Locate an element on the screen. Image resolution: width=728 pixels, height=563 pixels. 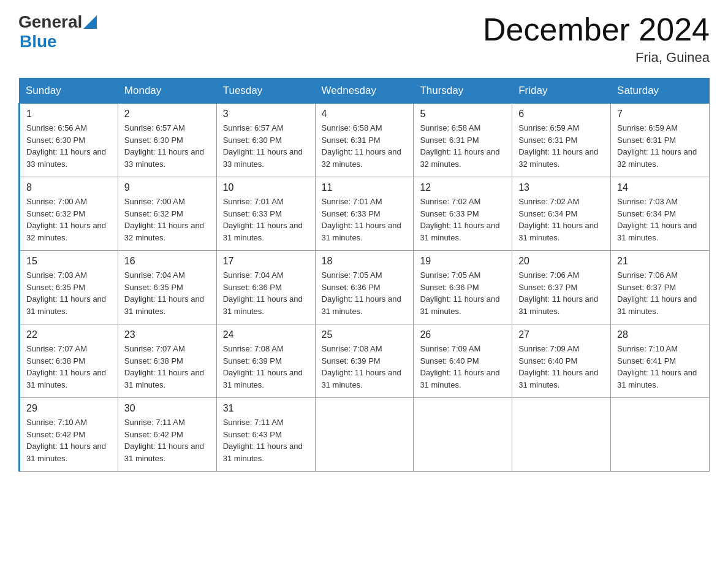
day-number: 8 is located at coordinates (69, 188).